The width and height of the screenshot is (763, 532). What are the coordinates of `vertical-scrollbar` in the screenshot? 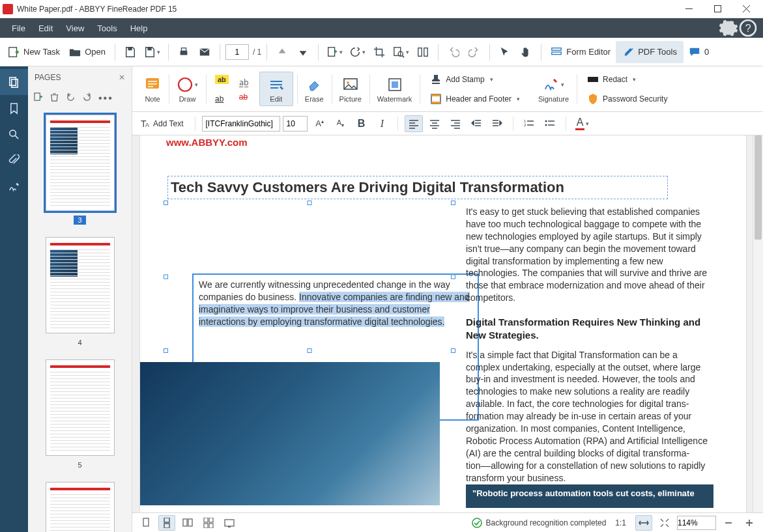 It's located at (758, 324).